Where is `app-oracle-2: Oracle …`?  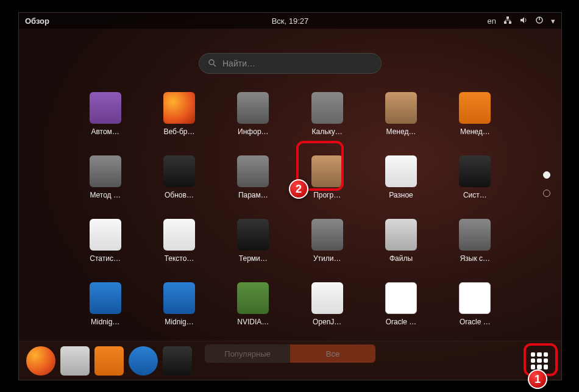
app-oracle-2: Oracle … is located at coordinates (475, 304).